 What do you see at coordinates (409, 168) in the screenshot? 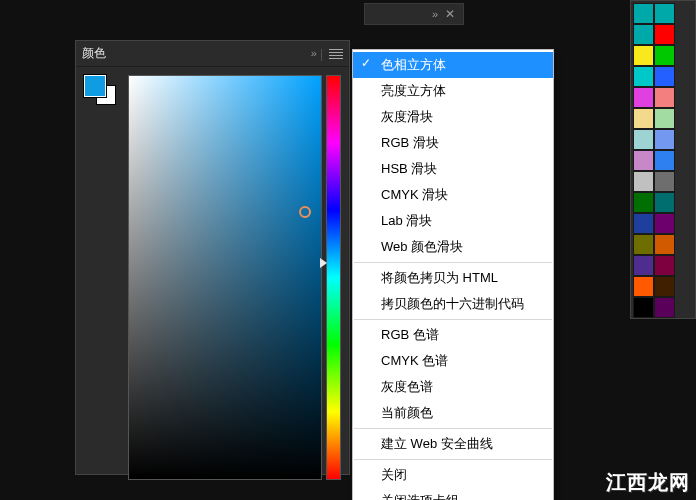
I see `menu-item-label: HSB 滑块` at bounding box center [409, 168].